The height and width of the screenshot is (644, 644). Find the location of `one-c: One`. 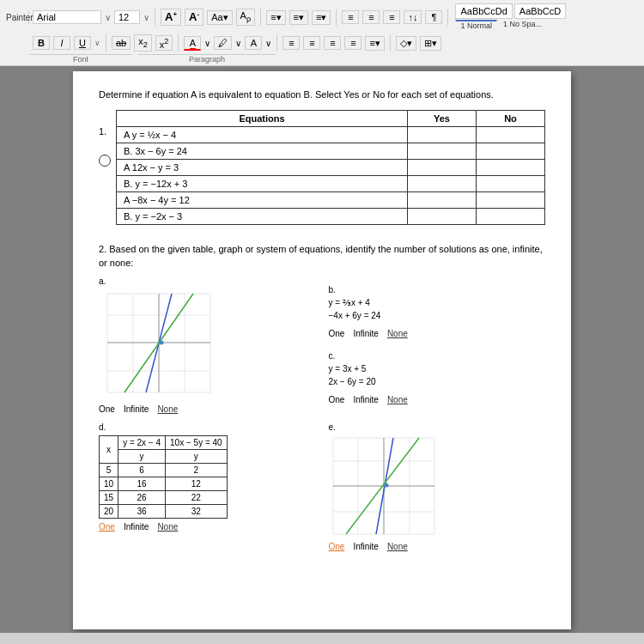

one-c: One is located at coordinates (337, 400).